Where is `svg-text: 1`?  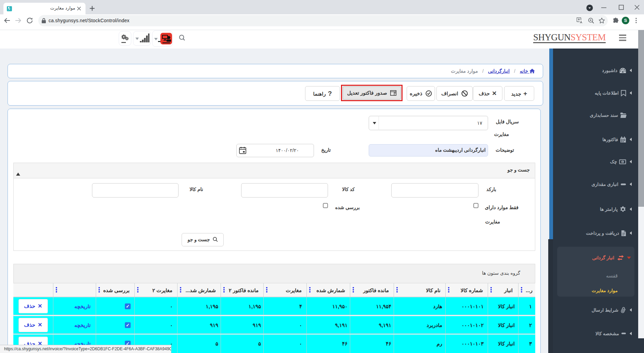
svg-text: 1 is located at coordinates (623, 162).